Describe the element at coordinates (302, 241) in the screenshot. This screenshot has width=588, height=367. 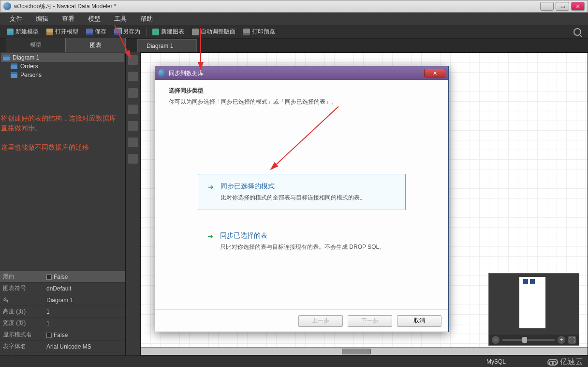
I see `sync-option-tables: ➔ 同步已选择的表 只比对你选择的表与目标连接现有的表。不会生成 DROP SQ…` at that location.